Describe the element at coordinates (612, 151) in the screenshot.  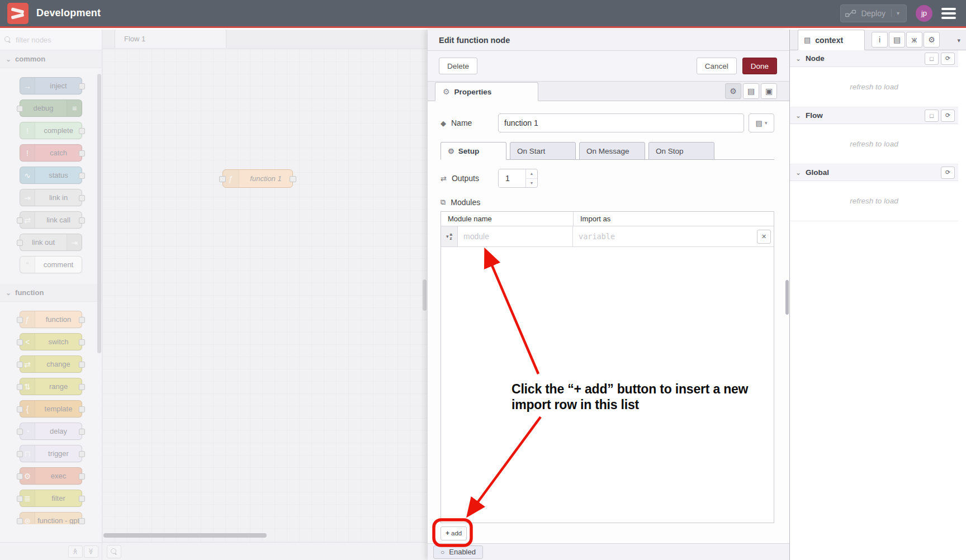
I see `tab-on-message: On Message` at that location.